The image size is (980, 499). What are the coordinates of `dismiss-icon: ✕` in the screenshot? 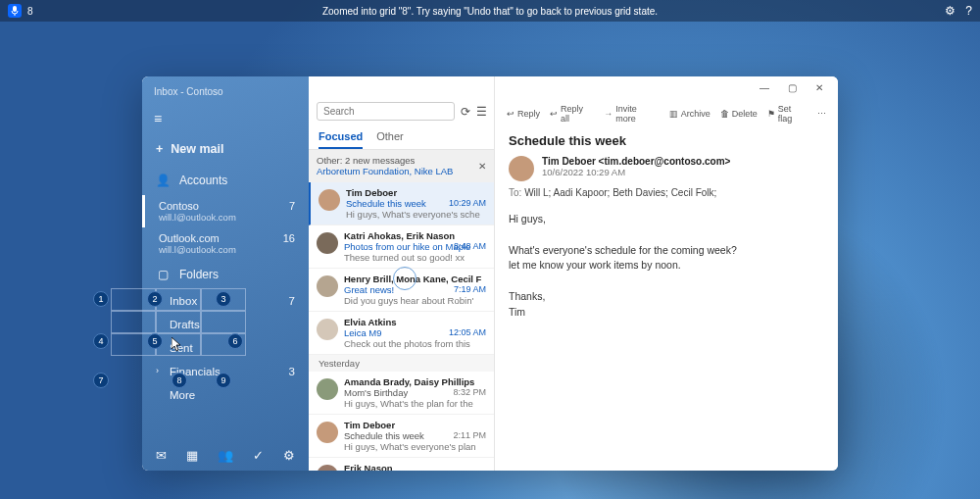 It's located at (482, 167).